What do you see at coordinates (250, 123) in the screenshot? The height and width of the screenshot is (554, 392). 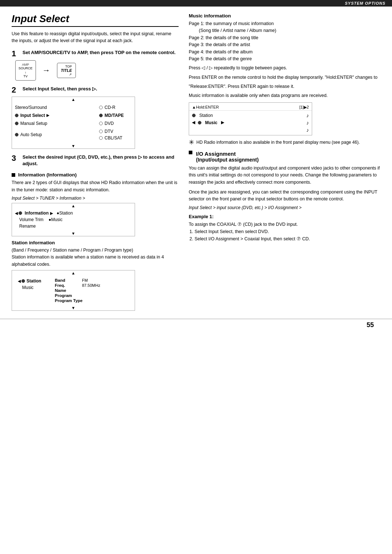 I see `music-music-row: ◀ Music ▶ ♪` at bounding box center [250, 123].